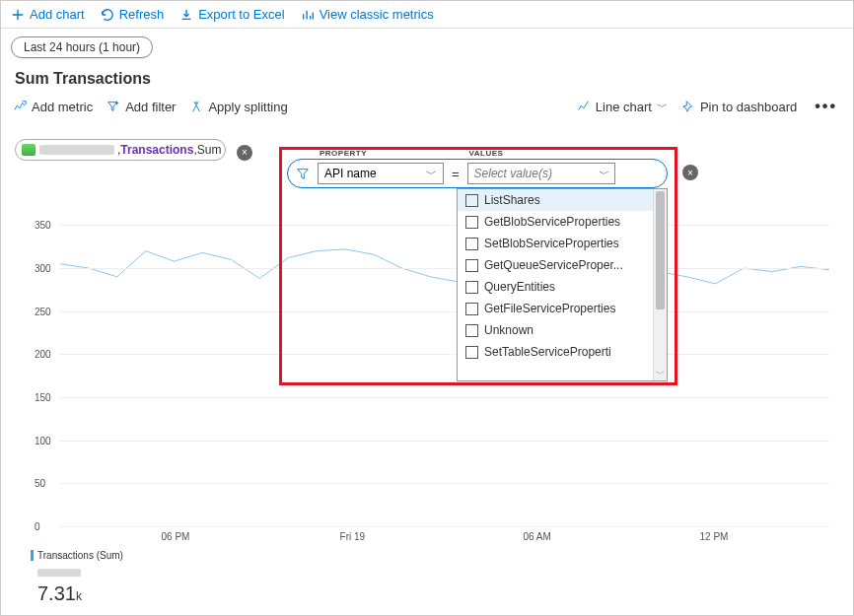  What do you see at coordinates (826, 106) in the screenshot?
I see `more-button: •••` at bounding box center [826, 106].